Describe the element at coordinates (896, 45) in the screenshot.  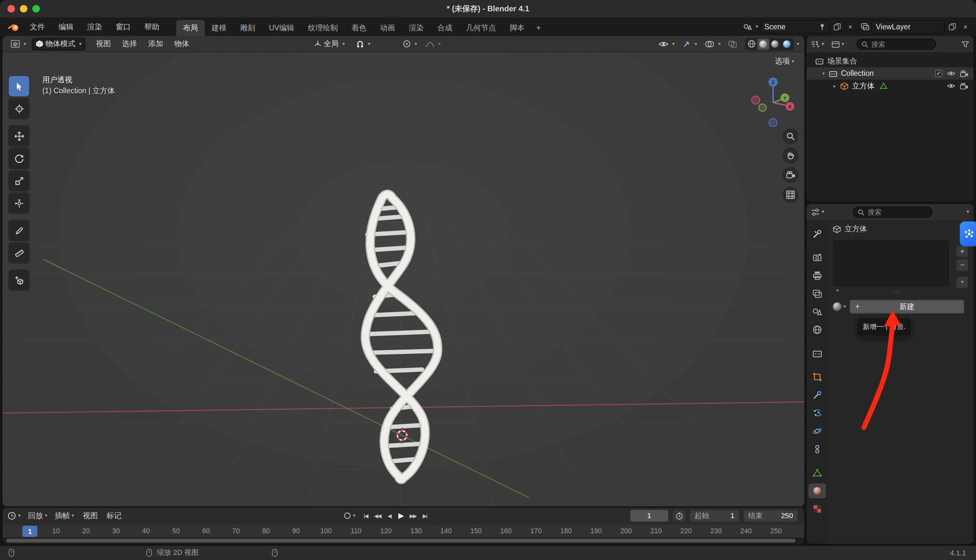
I see `outliner-search-input: 搜索` at that location.